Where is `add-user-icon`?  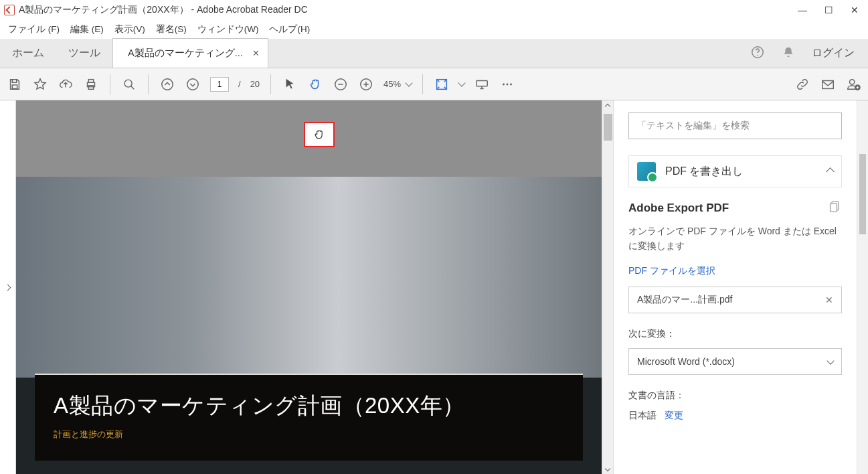
add-user-icon is located at coordinates (853, 84).